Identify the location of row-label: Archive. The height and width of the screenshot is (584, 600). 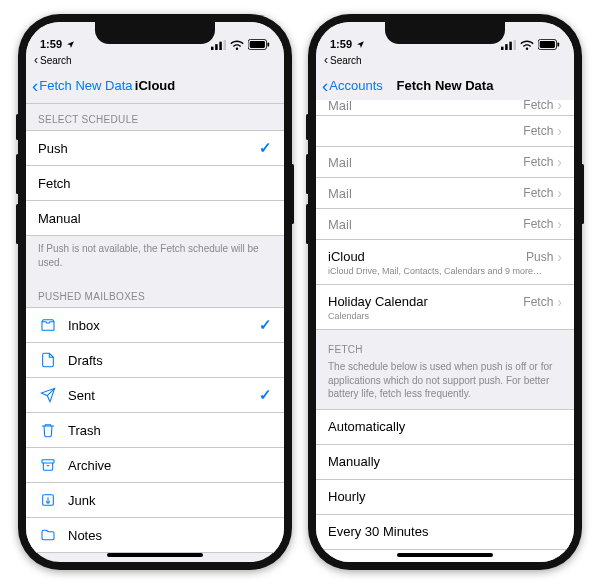
(170, 466).